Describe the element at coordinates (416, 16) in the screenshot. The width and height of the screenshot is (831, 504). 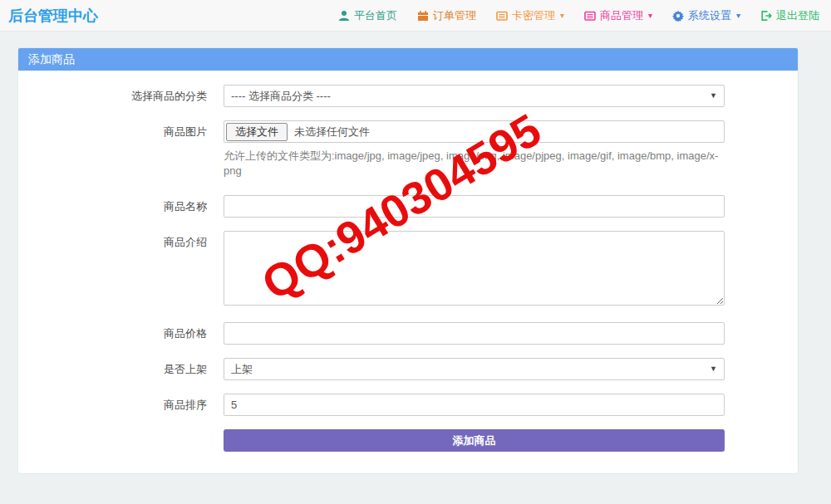
I see `top-navbar: 后台管理中心 平台首页 订单管理` at that location.